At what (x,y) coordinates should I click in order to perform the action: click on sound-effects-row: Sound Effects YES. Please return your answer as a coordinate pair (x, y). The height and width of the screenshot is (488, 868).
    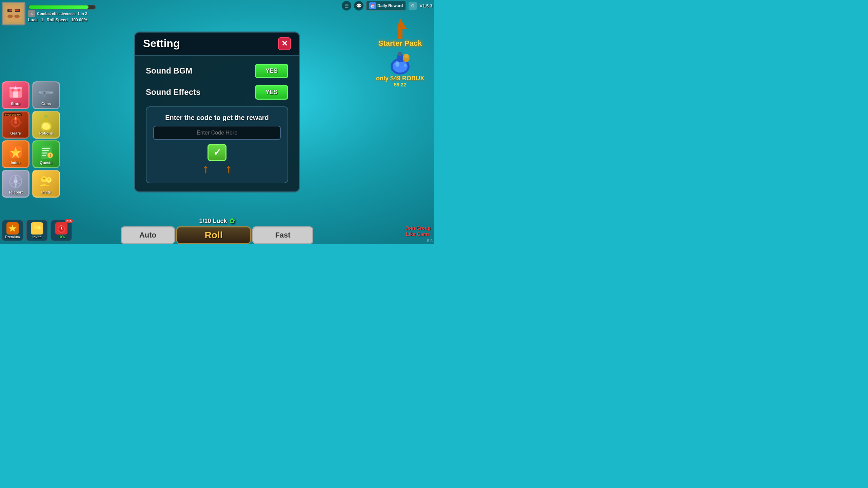
    Looking at the image, I should click on (217, 92).